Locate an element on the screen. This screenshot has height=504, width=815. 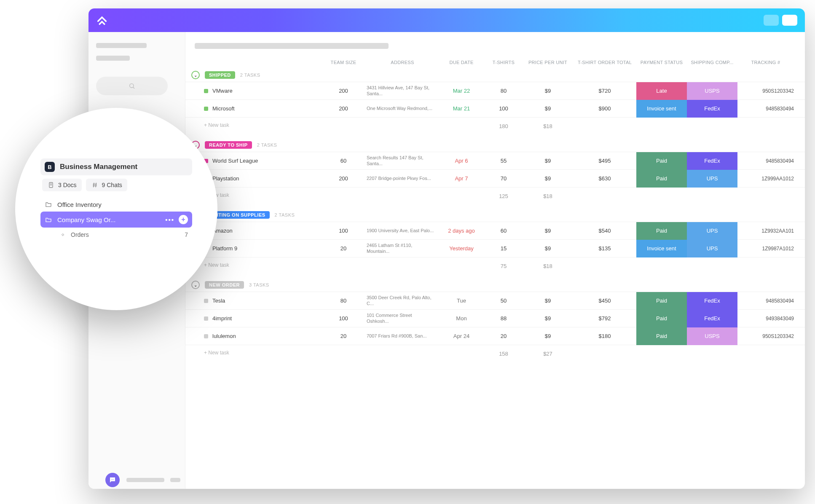
col-shipping-company: SHIPPING COMP... is located at coordinates (712, 62).